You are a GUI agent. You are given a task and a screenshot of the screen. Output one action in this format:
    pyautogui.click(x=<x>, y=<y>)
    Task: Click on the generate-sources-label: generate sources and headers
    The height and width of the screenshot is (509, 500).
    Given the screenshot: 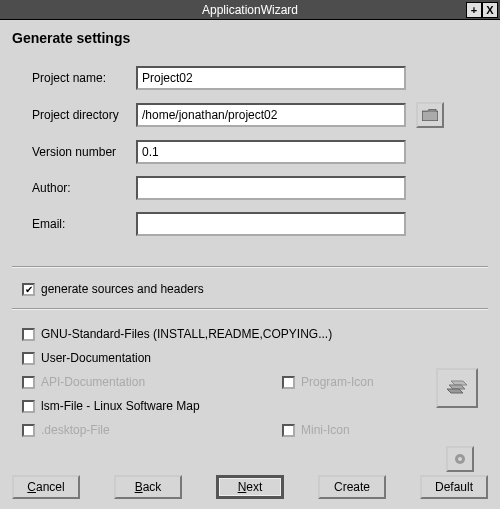 What is the action you would take?
    pyautogui.click(x=122, y=289)
    